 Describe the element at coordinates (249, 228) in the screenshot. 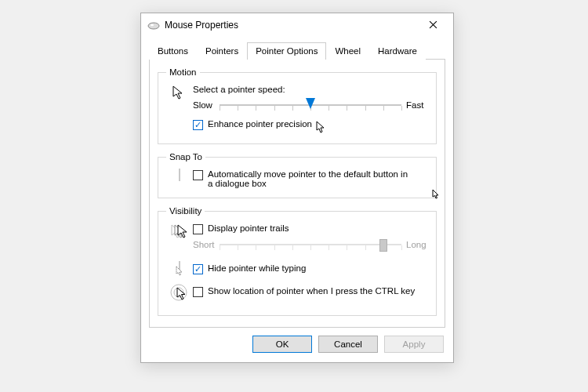

I see `pointer-trails-label: Display pointer trails` at that location.